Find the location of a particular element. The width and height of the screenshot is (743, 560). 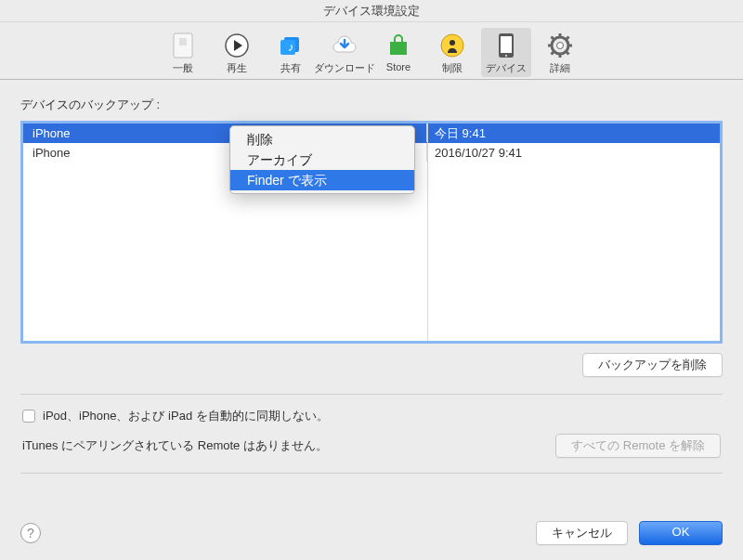

backup-date-cell: 2016/10/27 9:41 is located at coordinates (574, 152).